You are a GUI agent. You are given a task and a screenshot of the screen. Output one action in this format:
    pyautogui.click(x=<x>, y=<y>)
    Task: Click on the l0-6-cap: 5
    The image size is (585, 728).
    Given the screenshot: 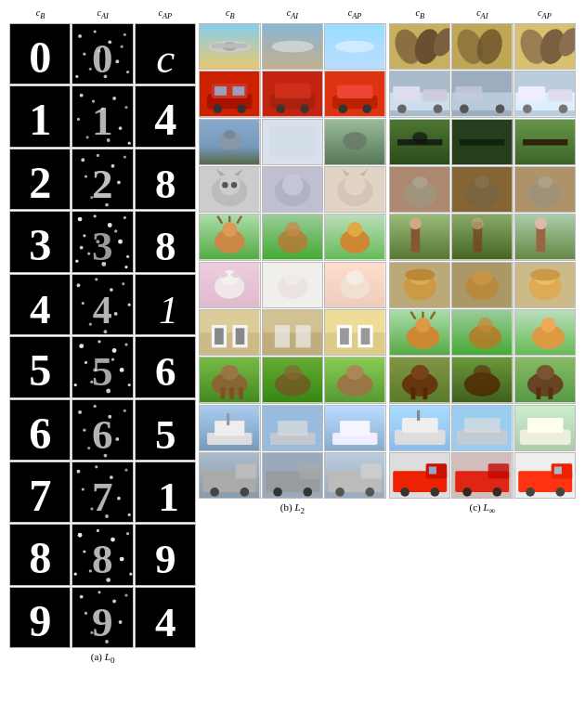 What is the action you would take?
    pyautogui.click(x=165, y=430)
    